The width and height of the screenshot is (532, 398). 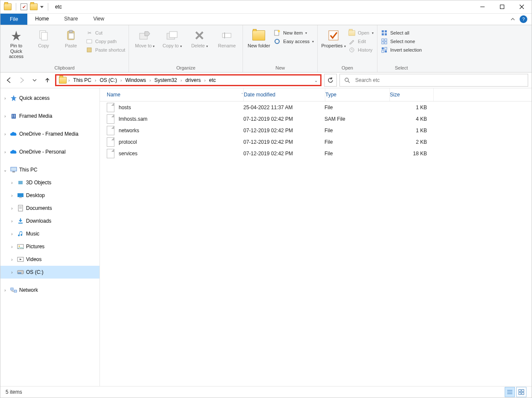 What do you see at coordinates (50, 183) in the screenshot?
I see `tree-item-thispc-child: ›3D Objects` at bounding box center [50, 183].